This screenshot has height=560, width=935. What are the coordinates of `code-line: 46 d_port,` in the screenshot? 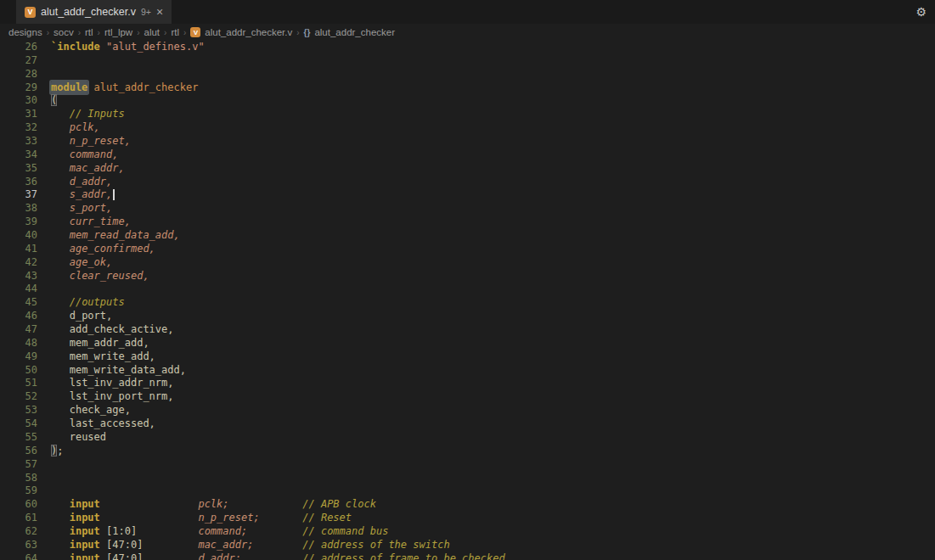 It's located at (467, 316).